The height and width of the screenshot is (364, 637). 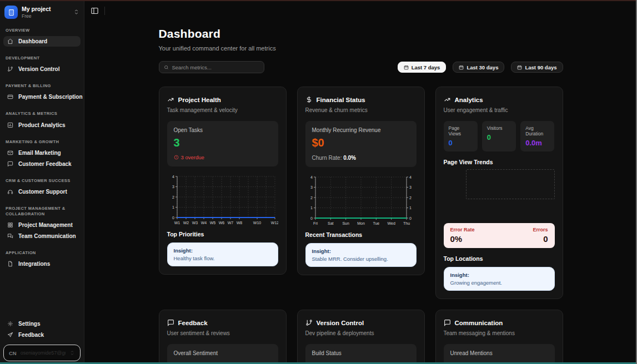 What do you see at coordinates (212, 223) in the screenshot?
I see `svg-text: W5` at bounding box center [212, 223].